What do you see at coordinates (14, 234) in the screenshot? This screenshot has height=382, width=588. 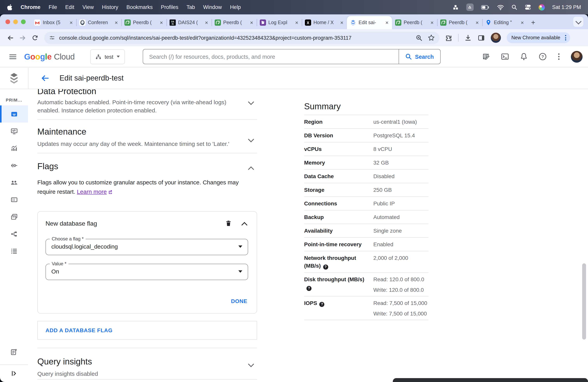 I see `sidebar-item-replicas` at bounding box center [14, 234].